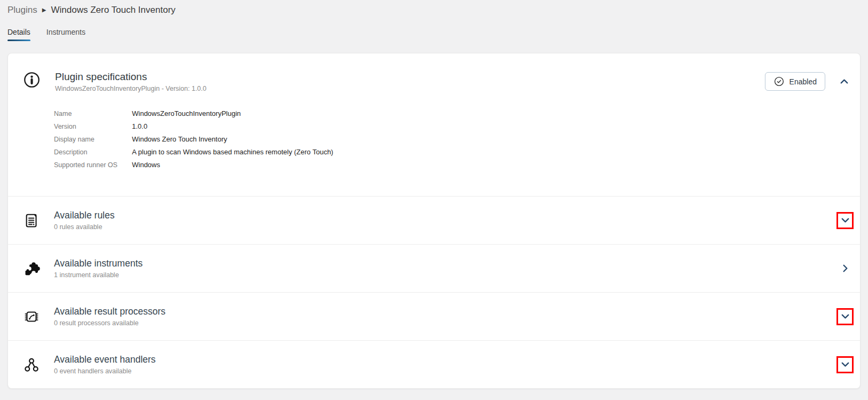 This screenshot has height=400, width=868. Describe the element at coordinates (233, 152) in the screenshot. I see `field-value: A plugin to scan Windows based machines …` at that location.